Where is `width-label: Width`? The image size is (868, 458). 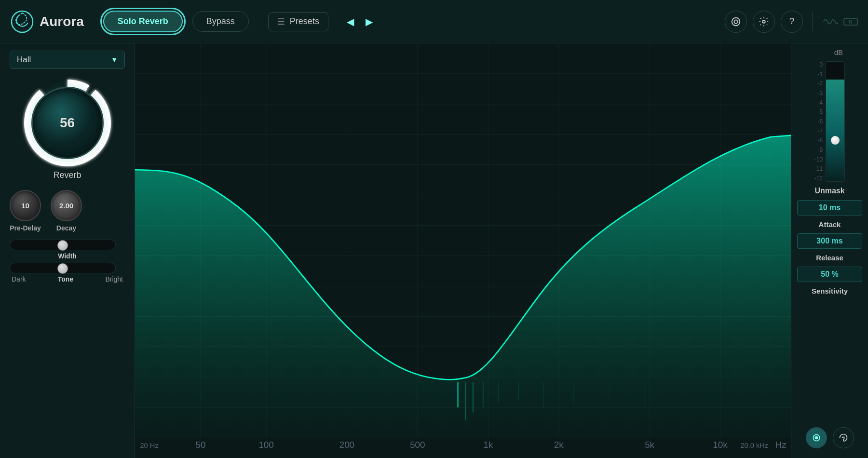 width-label: Width is located at coordinates (68, 256).